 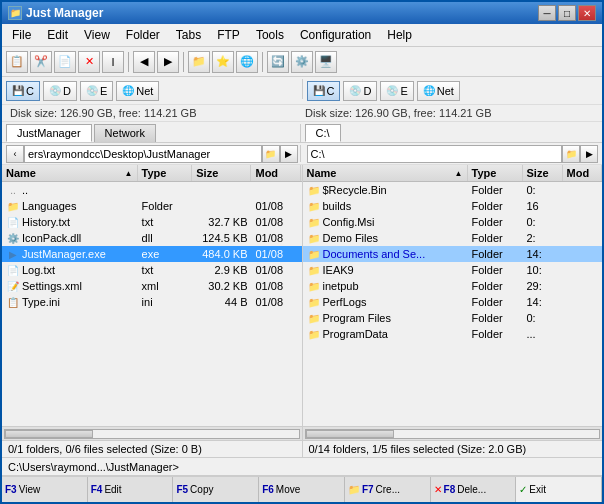 What do you see at coordinates (571, 154) in the screenshot?
I see `right-path-folder-btn: 📁` at bounding box center [571, 154].